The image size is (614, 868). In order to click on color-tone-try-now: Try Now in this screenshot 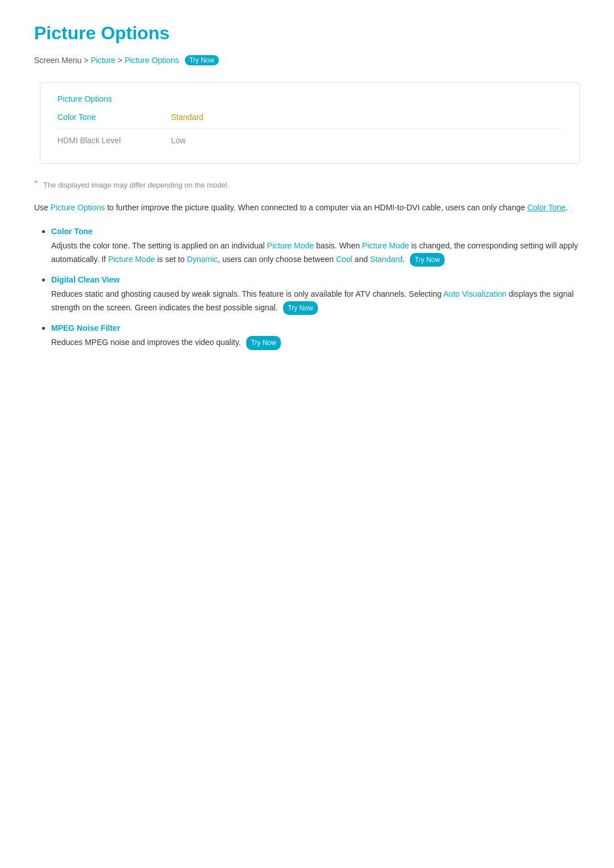, I will do `click(427, 260)`.